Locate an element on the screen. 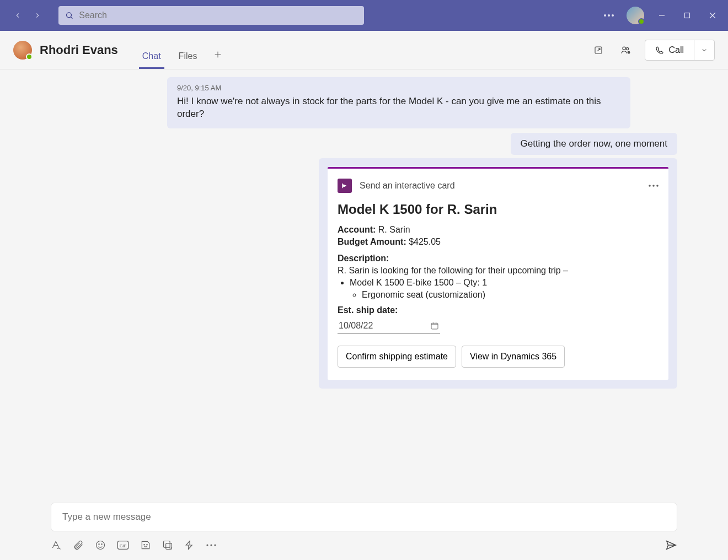  card-item-list: Model K 1500 E-bike 1500 – Qty: 1 Ergono… is located at coordinates (498, 289).